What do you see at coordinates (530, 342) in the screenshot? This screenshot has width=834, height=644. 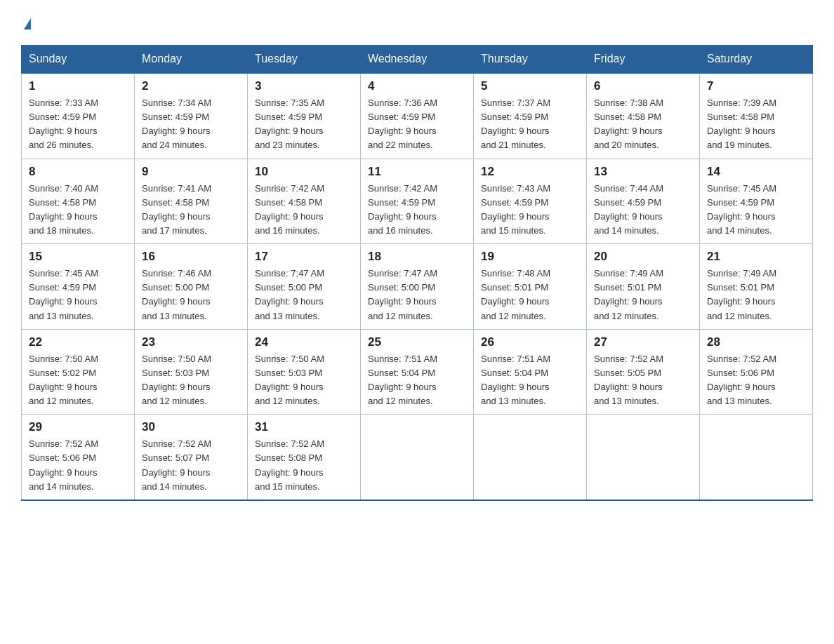 I see `day-number: 26` at bounding box center [530, 342].